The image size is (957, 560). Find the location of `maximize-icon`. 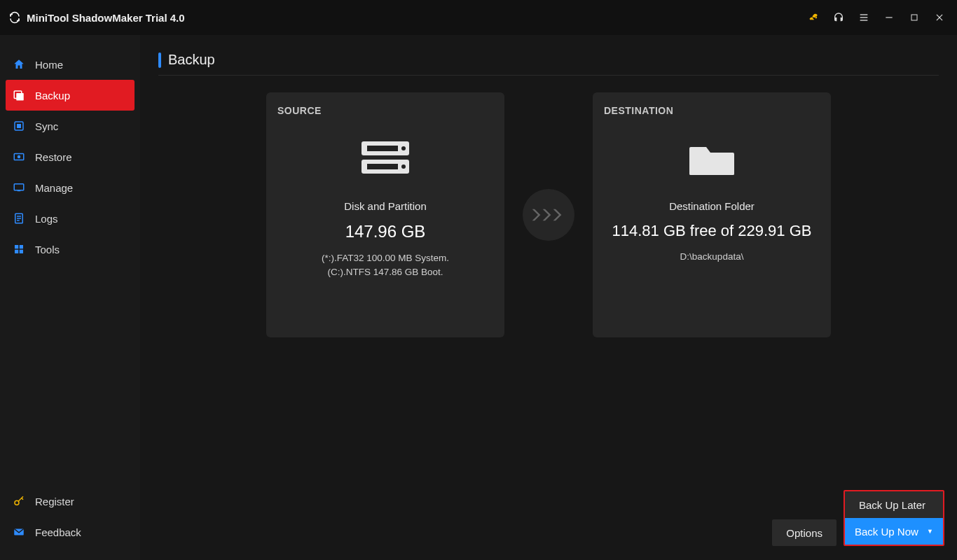

maximize-icon is located at coordinates (914, 18).